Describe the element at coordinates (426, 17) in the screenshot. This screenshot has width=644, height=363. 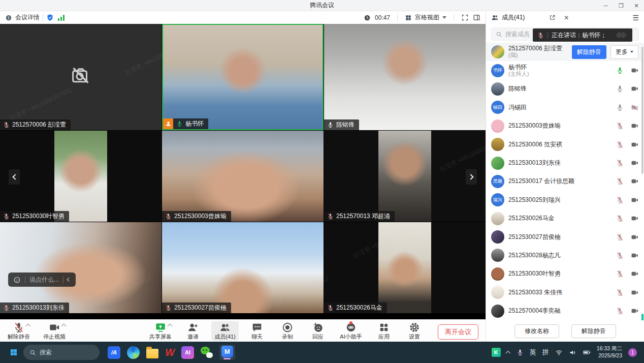
I see `view-mode-dropdown: 宫格视图` at that location.